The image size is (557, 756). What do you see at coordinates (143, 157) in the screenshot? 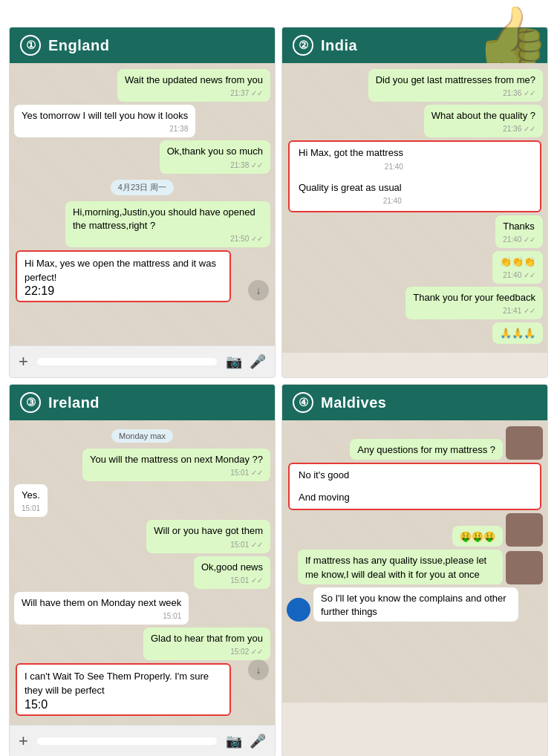
I see `message-row: Ok,thank you so much21:38 ✓✓` at bounding box center [143, 157].